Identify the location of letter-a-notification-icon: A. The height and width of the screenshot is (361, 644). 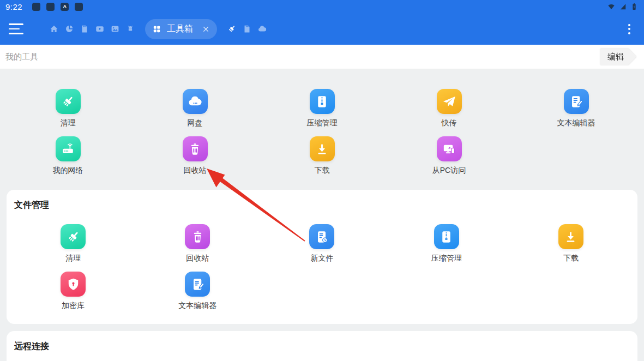
(64, 7).